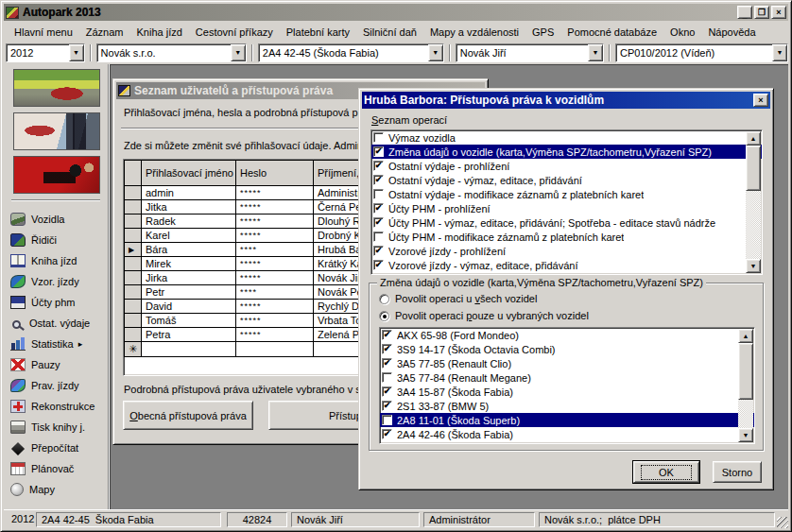 Image resolution: width=792 pixels, height=532 pixels. Describe the element at coordinates (56, 469) in the screenshot. I see `sidebar-item-planner: Plánovač` at that location.